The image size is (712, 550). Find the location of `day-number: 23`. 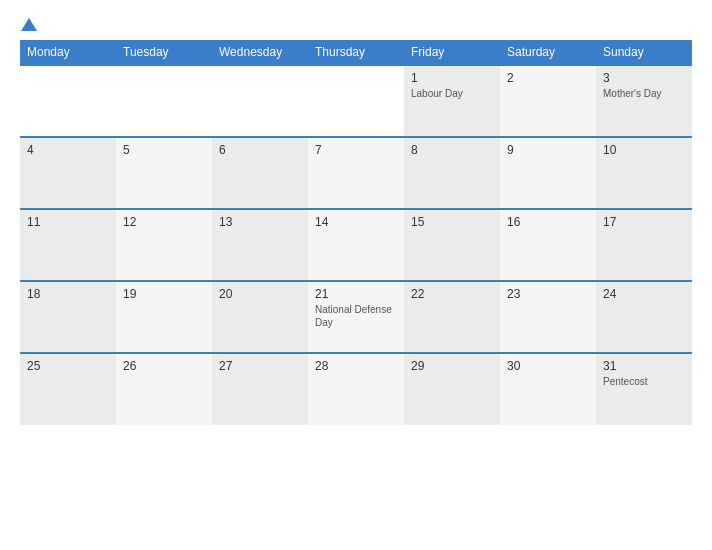

day-number: 23 is located at coordinates (548, 294).